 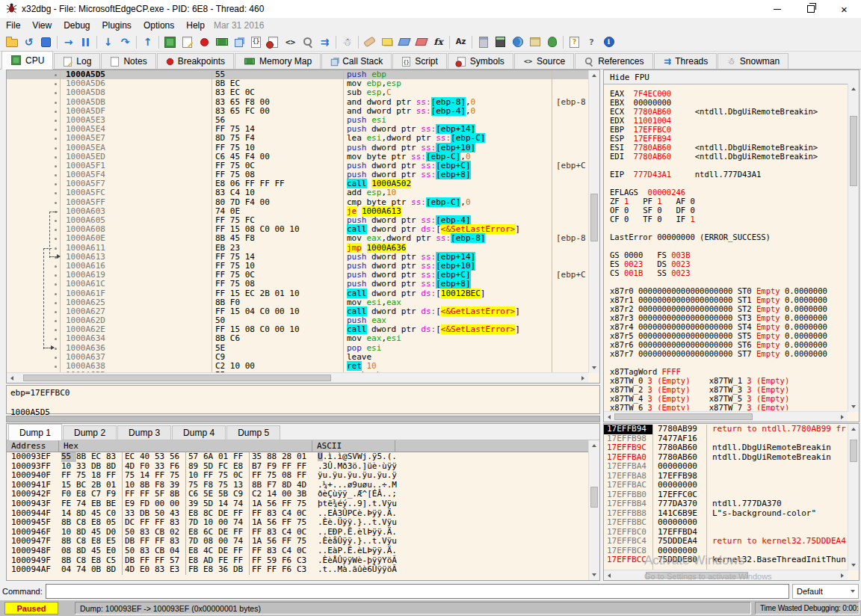 I want to click on horizontal-splitter, so click(x=303, y=419).